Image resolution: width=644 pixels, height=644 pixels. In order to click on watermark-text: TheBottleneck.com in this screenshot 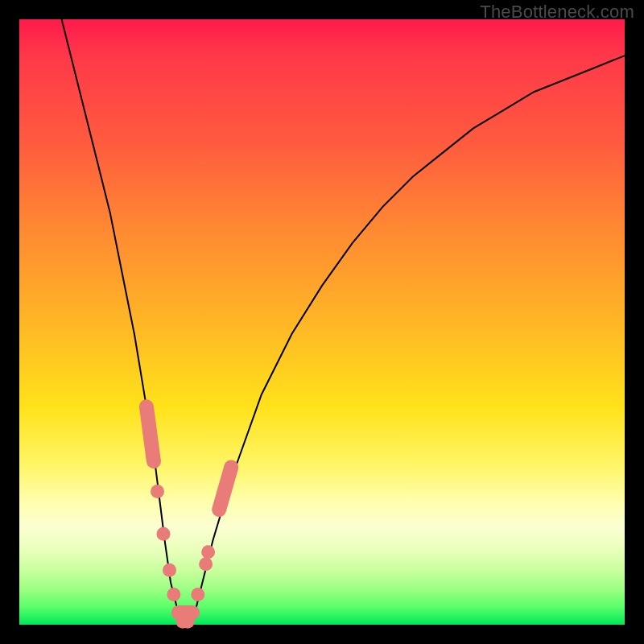, I will do `click(557, 12)`.